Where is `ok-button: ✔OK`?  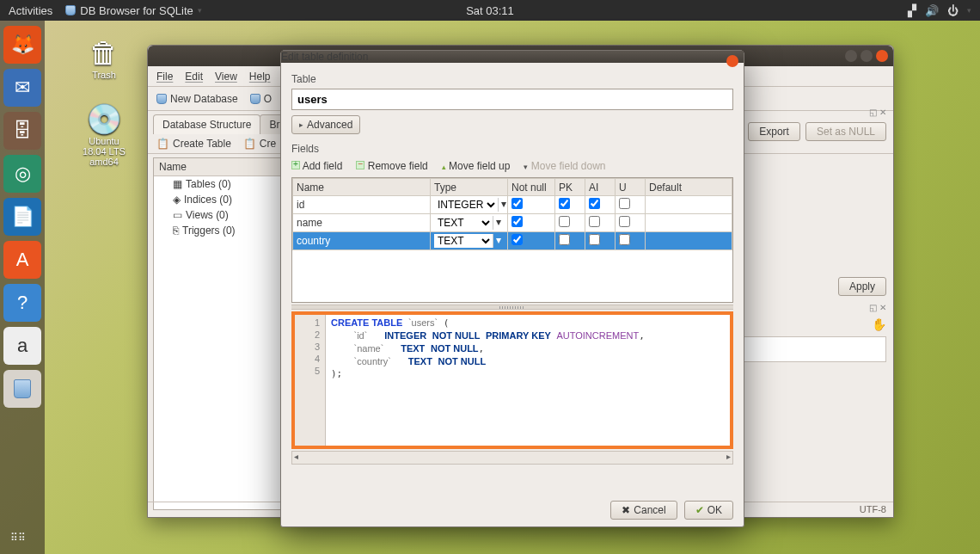 ok-button: ✔OK is located at coordinates (708, 510).